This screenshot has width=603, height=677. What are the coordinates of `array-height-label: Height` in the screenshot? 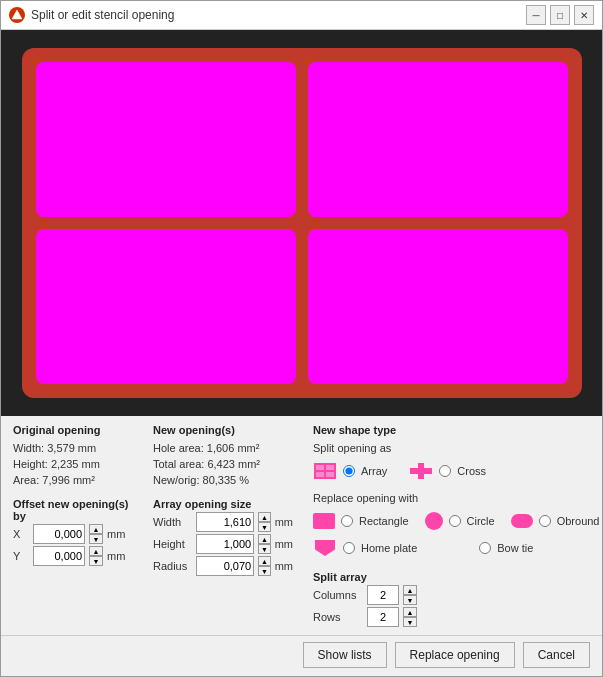 It's located at (172, 544).